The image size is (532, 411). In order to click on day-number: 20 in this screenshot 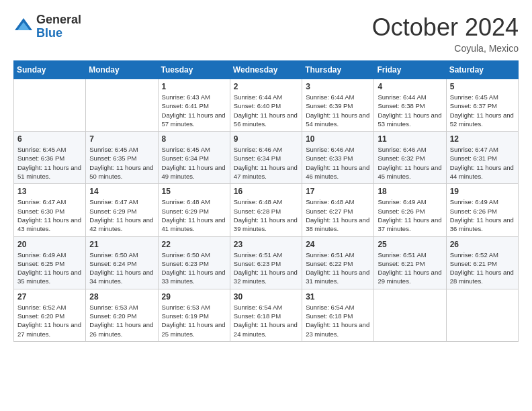, I will do `click(50, 244)`.